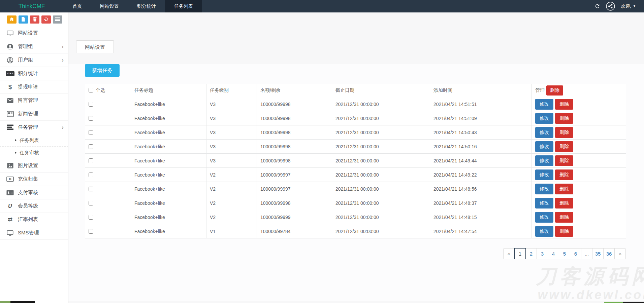 This screenshot has height=303, width=644. I want to click on avatar, so click(610, 6).